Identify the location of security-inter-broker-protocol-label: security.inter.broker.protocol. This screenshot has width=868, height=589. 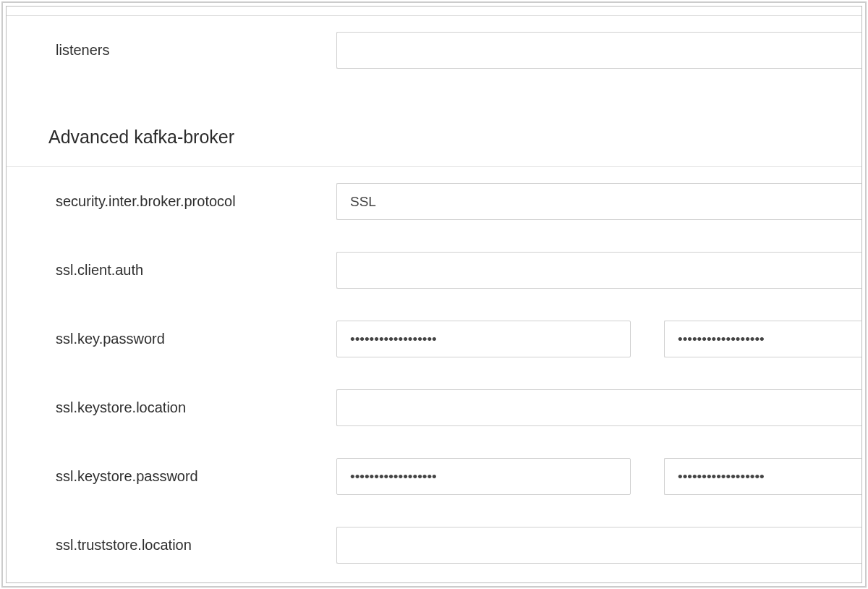
(196, 201).